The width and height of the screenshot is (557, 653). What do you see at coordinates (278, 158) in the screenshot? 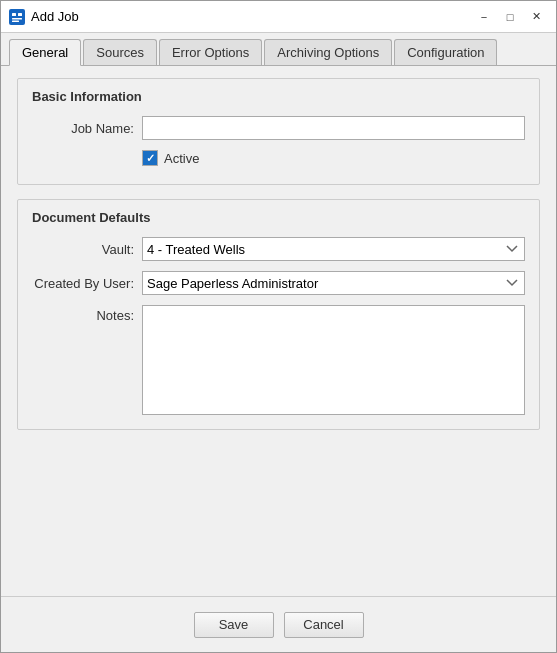
I see `active-row: ✓ Active` at bounding box center [278, 158].